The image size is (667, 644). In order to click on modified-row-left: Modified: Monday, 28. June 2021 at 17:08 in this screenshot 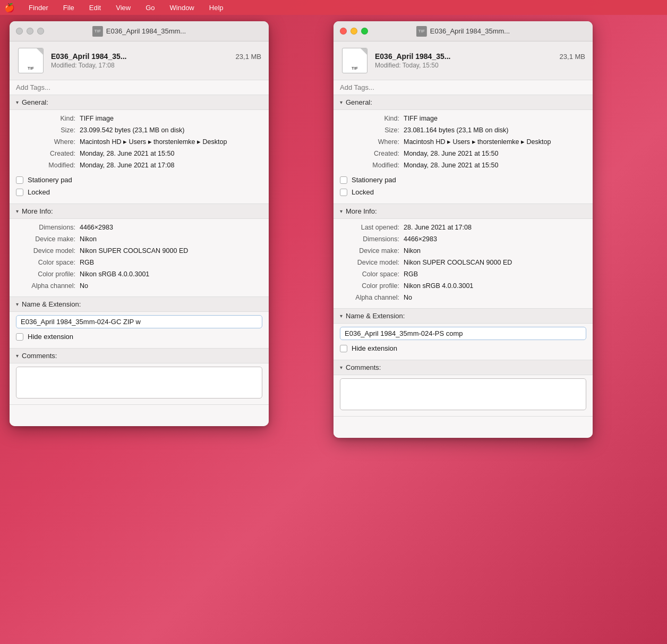, I will do `click(139, 165)`.